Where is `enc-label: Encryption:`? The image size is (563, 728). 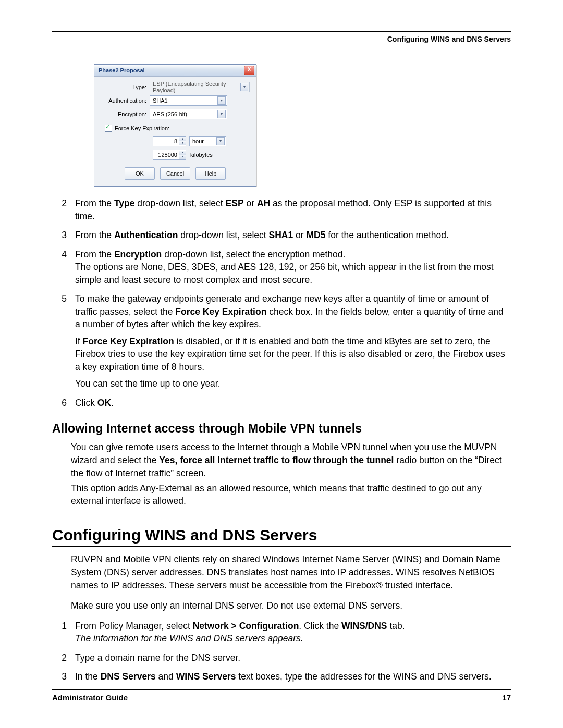 enc-label: Encryption: is located at coordinates (125, 114).